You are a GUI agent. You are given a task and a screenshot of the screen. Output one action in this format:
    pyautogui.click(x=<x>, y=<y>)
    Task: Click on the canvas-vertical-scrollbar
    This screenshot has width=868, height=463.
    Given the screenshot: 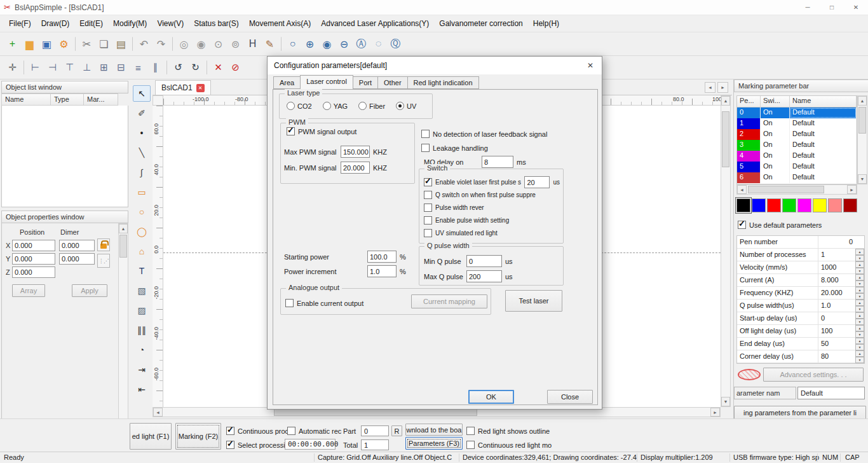 What is the action you would take?
    pyautogui.click(x=726, y=251)
    